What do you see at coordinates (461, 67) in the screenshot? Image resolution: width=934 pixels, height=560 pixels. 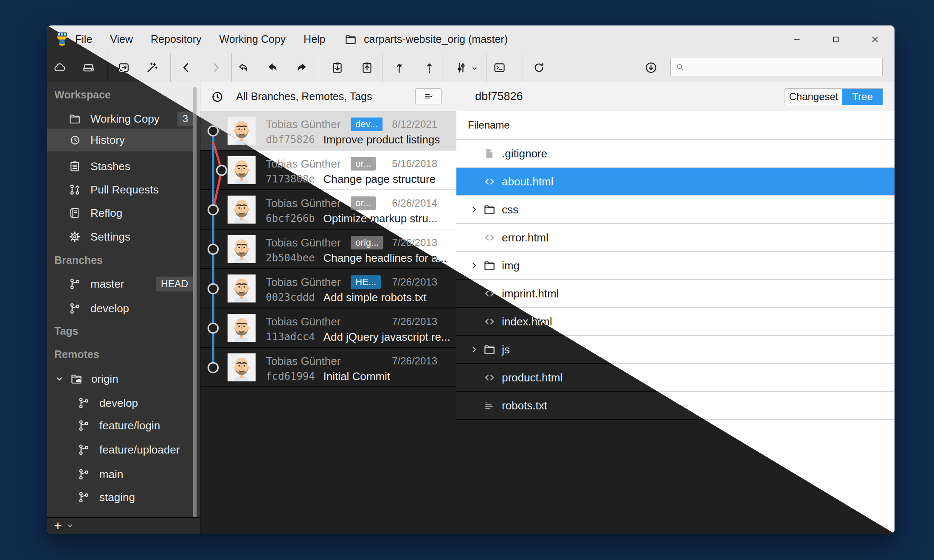 I see `compare-button` at bounding box center [461, 67].